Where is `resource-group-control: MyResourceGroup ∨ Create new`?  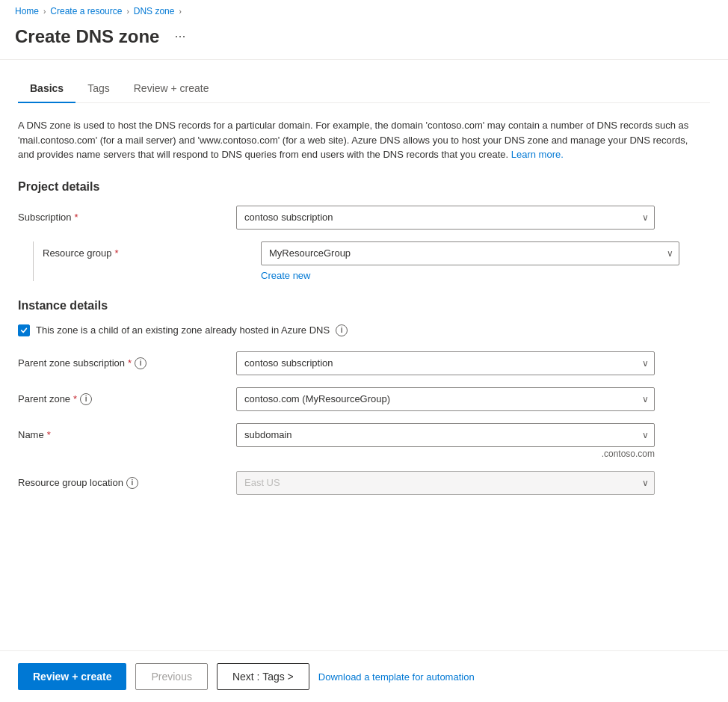
resource-group-control: MyResourceGroup ∨ Create new is located at coordinates (470, 262).